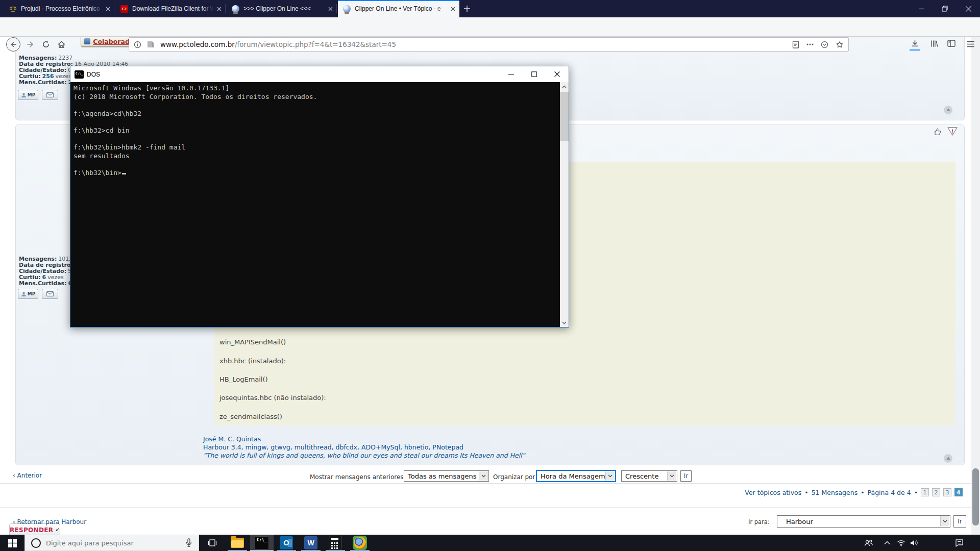  What do you see at coordinates (901, 543) in the screenshot?
I see `tray-network` at bounding box center [901, 543].